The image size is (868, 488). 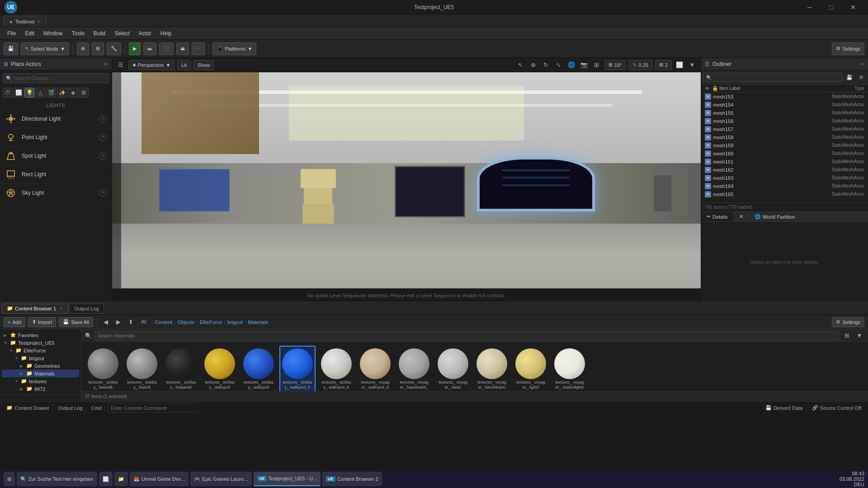 I want to click on breadcrumb-materials: Materials, so click(x=258, y=322).